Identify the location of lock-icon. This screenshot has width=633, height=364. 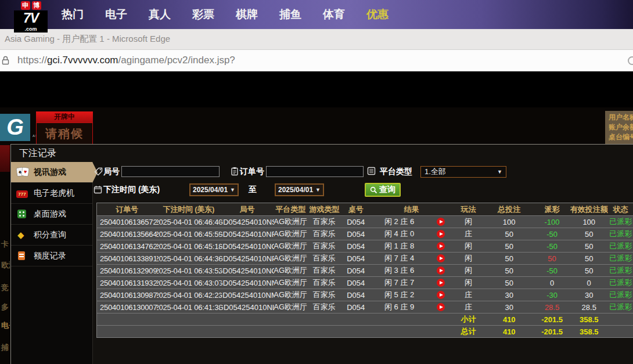
(6, 60).